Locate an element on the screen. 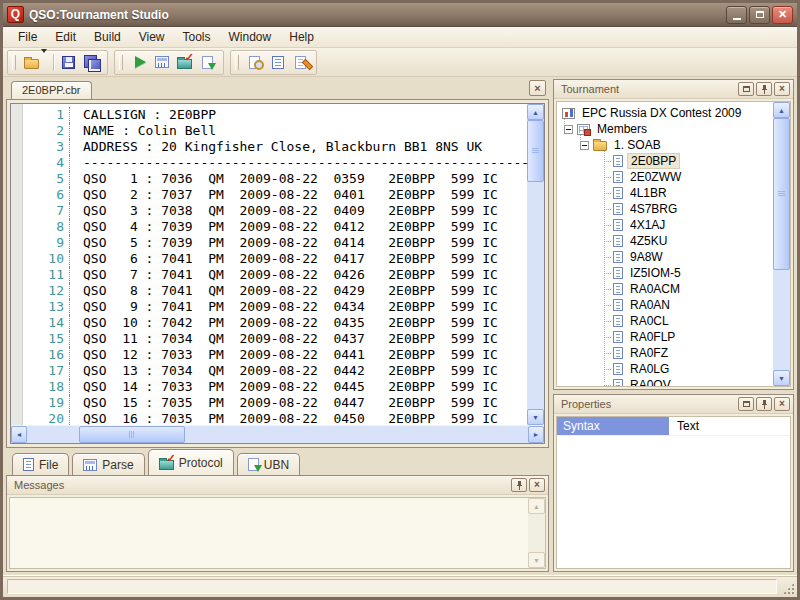 This screenshot has height=600, width=800. tree-item-9a8w: 9A8W is located at coordinates (666, 257).